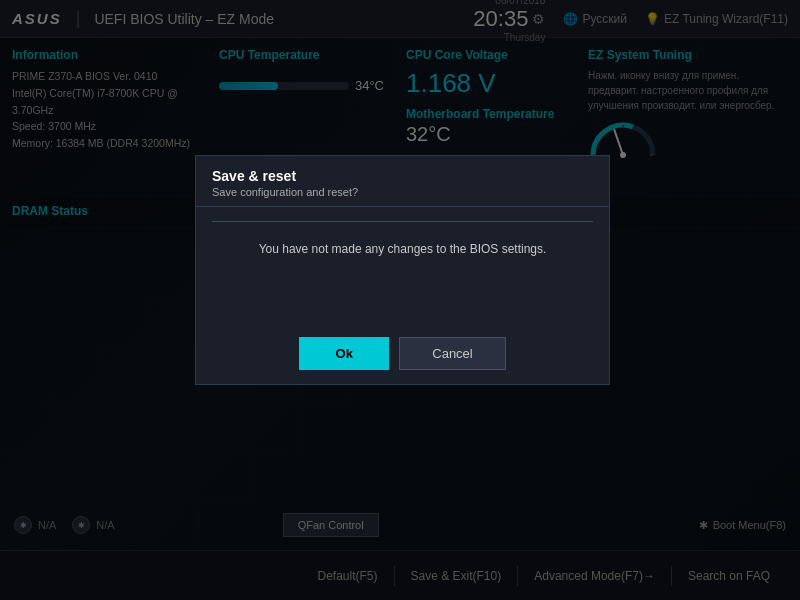  I want to click on dialog-footer: Ok Cancel, so click(402, 356).